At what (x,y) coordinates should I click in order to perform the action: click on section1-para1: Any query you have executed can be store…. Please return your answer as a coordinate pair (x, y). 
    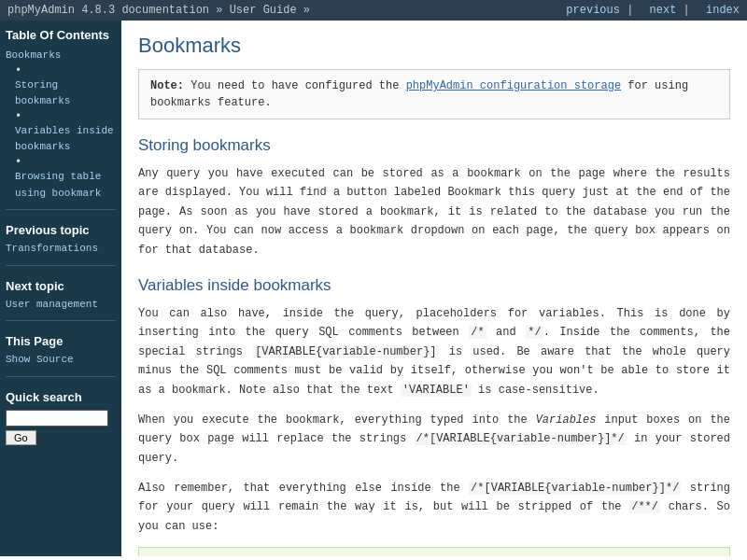
    Looking at the image, I should click on (434, 212).